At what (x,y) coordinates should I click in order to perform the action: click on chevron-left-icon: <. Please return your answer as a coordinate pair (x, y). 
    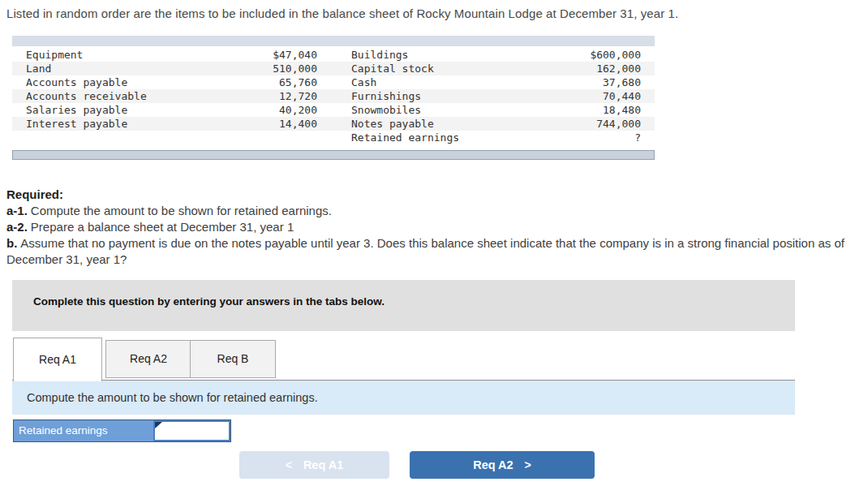
    Looking at the image, I should click on (289, 465).